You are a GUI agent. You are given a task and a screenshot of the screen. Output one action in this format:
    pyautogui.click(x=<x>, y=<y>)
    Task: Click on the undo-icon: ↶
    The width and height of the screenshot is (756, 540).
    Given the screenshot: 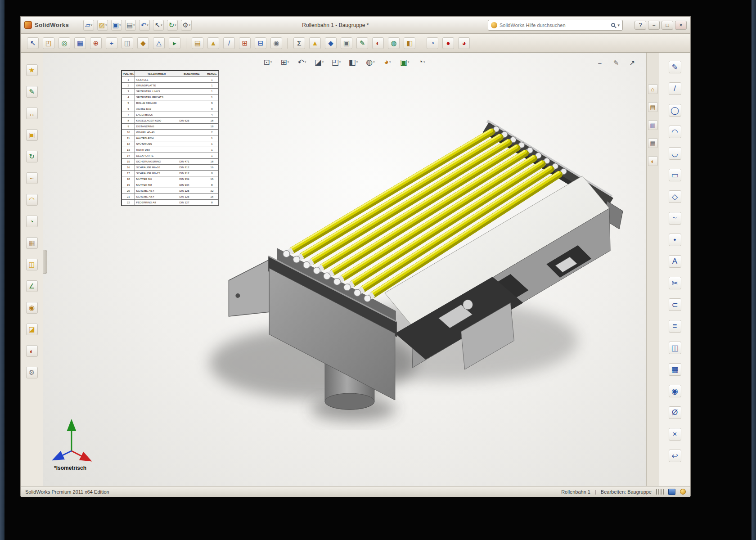 What is the action you would take?
    pyautogui.click(x=144, y=25)
    